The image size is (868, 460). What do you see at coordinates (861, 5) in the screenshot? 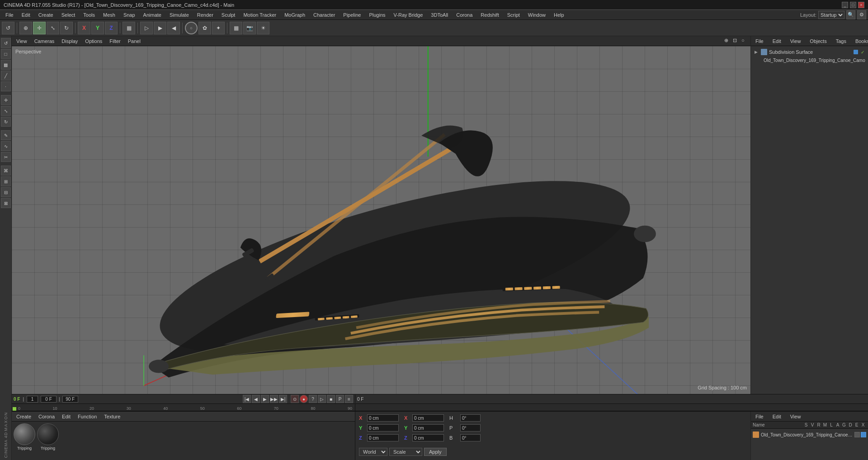
I see `close-button: ×` at bounding box center [861, 5].